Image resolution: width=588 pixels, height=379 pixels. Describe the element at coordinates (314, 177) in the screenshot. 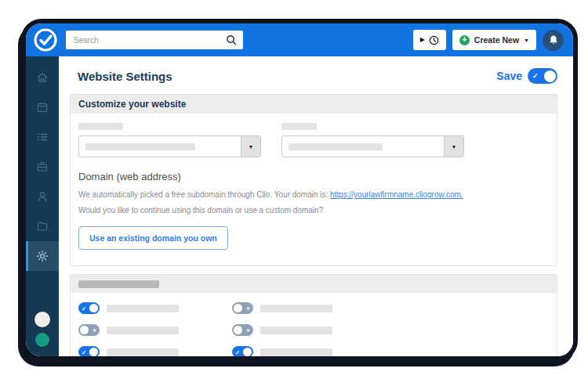

I see `domain-heading: Domain (web address)` at that location.